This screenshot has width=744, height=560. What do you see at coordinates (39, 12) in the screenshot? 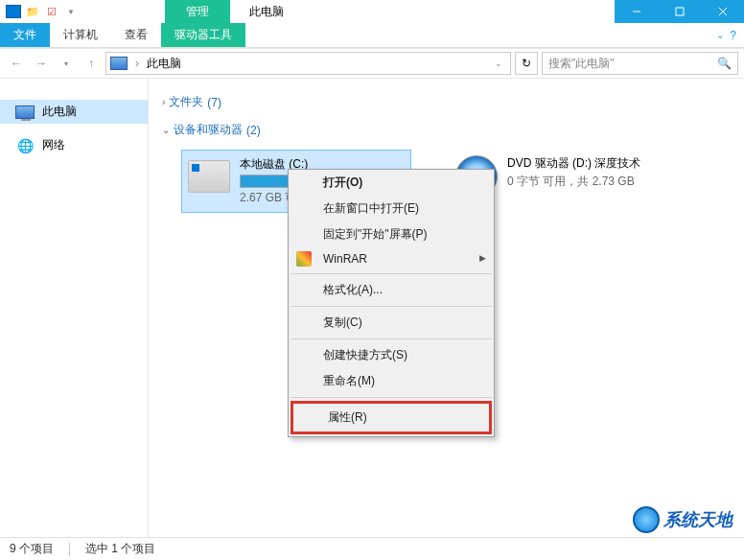
I see `titlebar-left: 📁 ☑ ▼` at bounding box center [39, 12].